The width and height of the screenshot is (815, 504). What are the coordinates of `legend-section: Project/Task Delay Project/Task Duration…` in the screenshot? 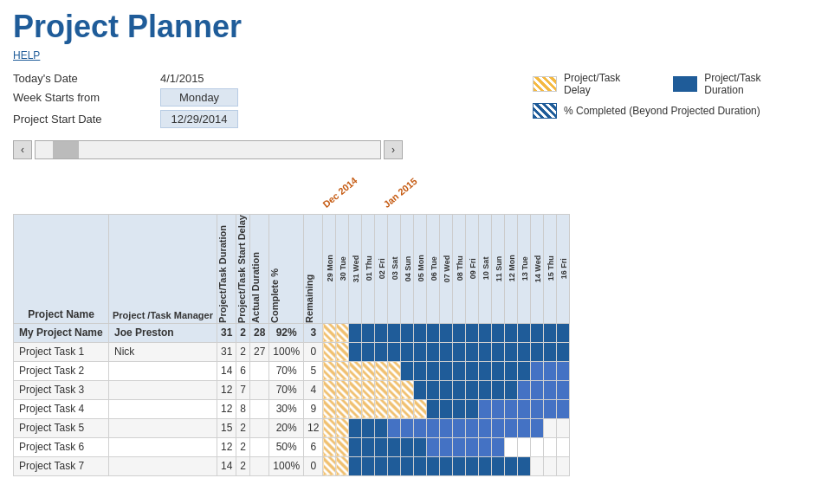 It's located at (667, 95).